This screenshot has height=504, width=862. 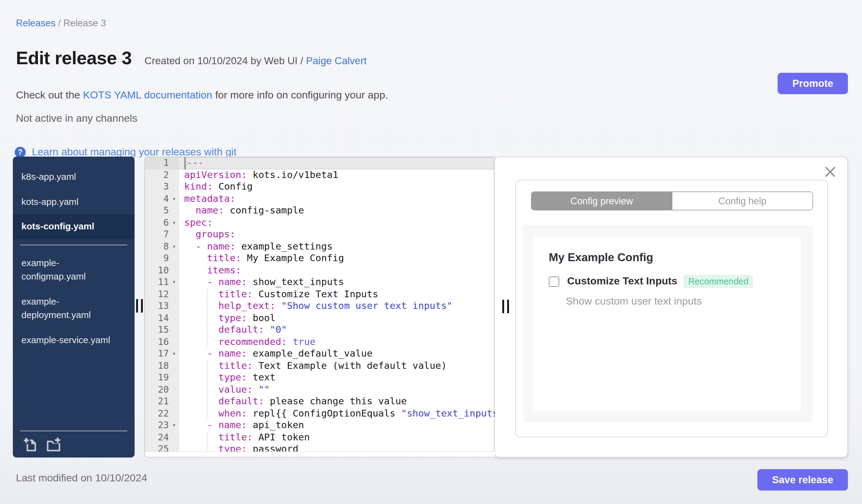 I want to click on code-line-4: 4▾metadata:, so click(x=320, y=199).